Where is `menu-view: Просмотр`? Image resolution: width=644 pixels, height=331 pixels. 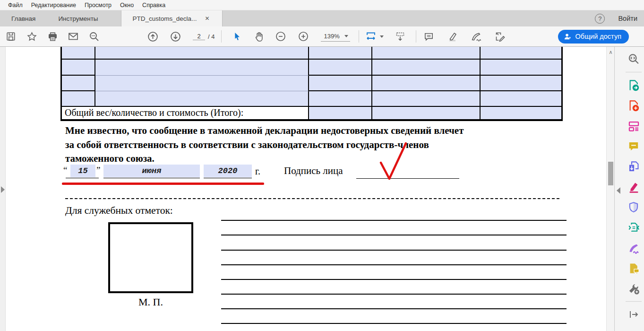 menu-view: Просмотр is located at coordinates (98, 5).